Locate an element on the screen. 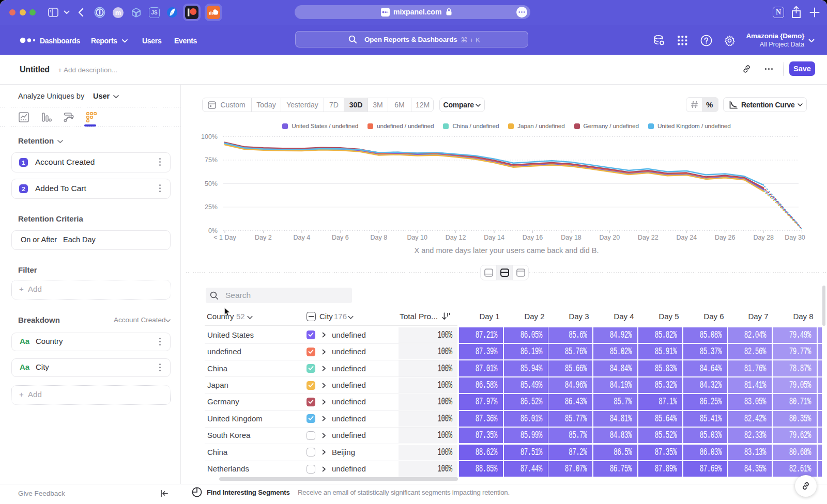 The image size is (827, 504). svg-text: 25% is located at coordinates (211, 207).